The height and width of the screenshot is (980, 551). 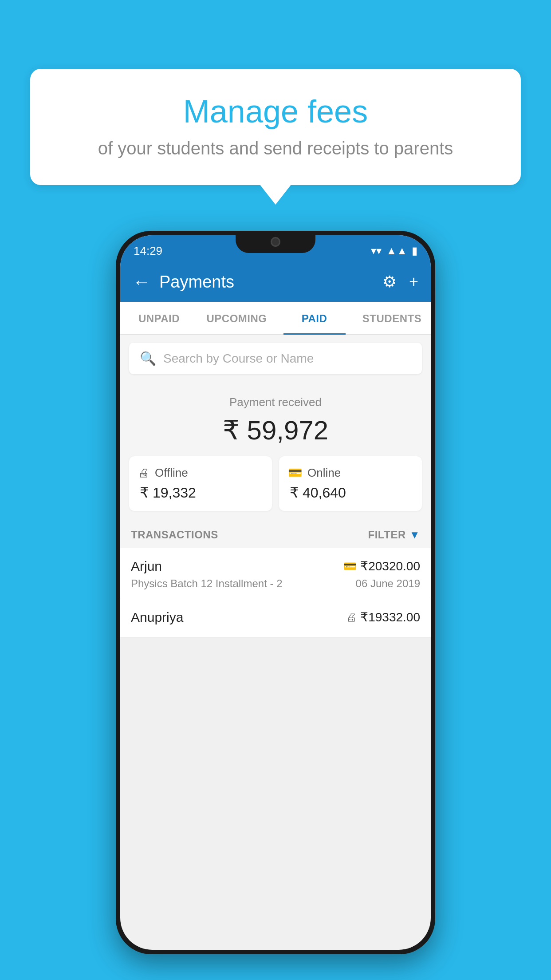 What do you see at coordinates (382, 566) in the screenshot?
I see `transaction-amount: 💳 ₹20320.00` at bounding box center [382, 566].